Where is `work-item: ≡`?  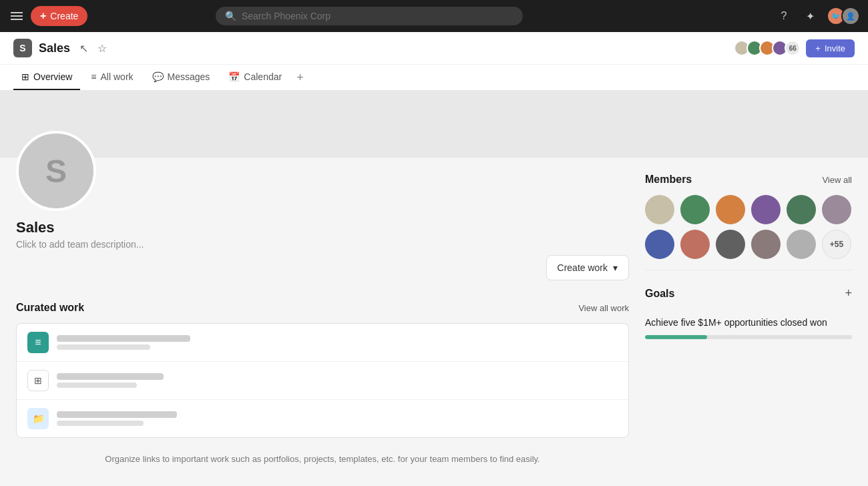 work-item: ≡ is located at coordinates (322, 343).